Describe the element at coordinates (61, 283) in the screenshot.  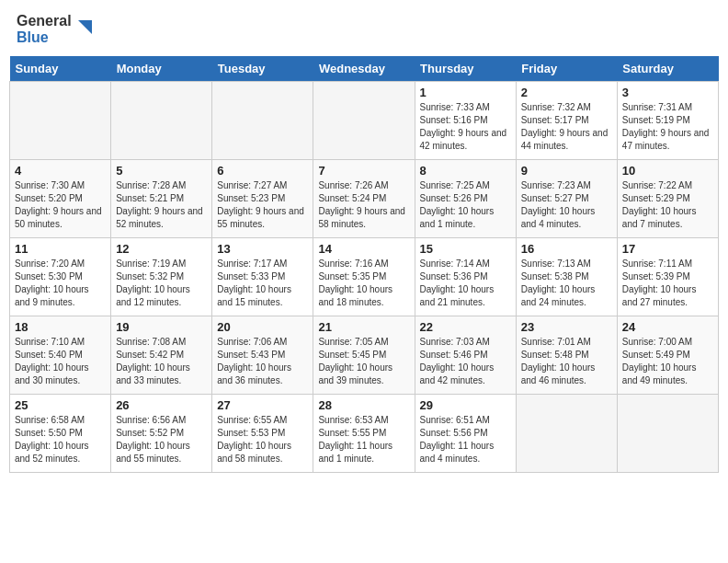
I see `day-info: Sunrise: 7:20 AMSunset: 5:30 PMDaylight:…` at that location.